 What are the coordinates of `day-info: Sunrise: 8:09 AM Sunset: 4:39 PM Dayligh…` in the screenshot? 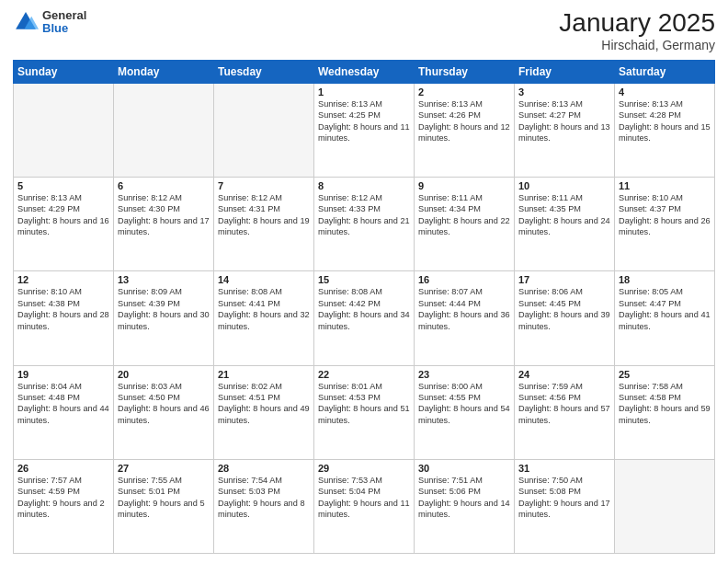 It's located at (164, 309).